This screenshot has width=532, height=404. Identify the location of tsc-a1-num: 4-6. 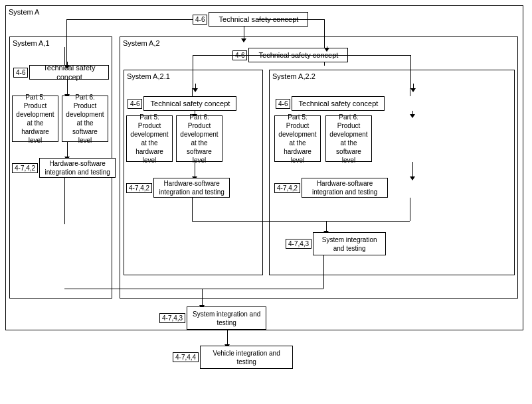
(21, 73).